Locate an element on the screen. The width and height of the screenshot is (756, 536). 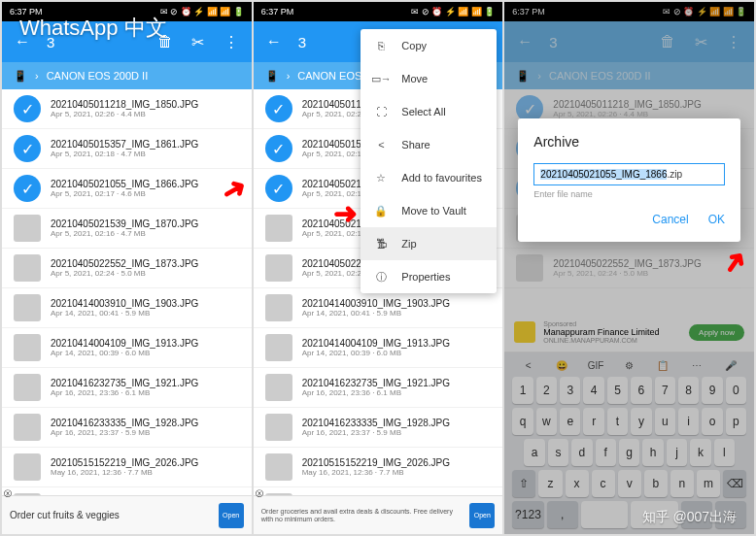
menu-item-properties: ⓘProperties is located at coordinates (429, 277).